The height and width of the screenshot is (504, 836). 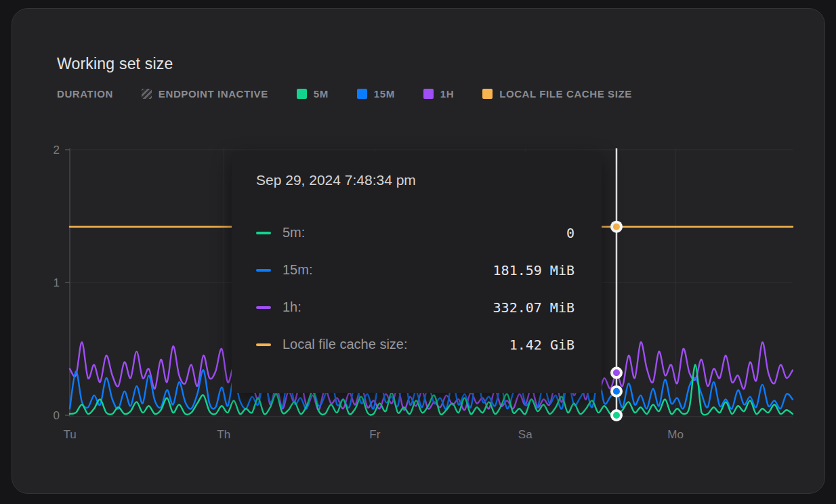 What do you see at coordinates (297, 270) in the screenshot?
I see `tooltip-row-label: 15m:` at bounding box center [297, 270].